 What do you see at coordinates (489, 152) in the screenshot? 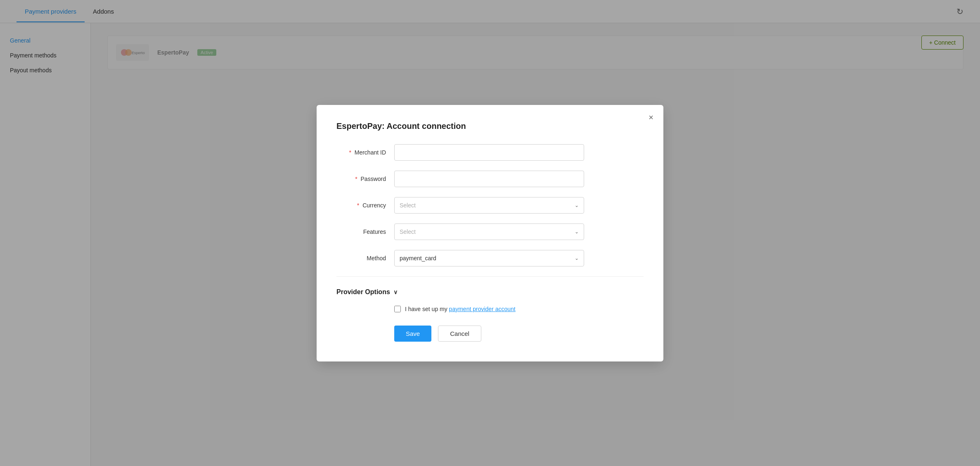
I see `merchant-id-input` at bounding box center [489, 152].